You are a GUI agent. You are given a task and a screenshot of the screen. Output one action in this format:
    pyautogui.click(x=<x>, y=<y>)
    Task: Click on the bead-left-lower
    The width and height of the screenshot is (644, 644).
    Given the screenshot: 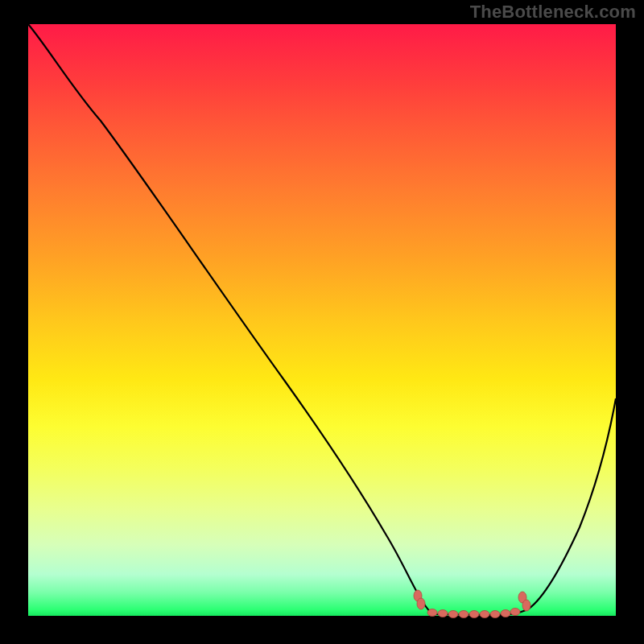 What is the action you would take?
    pyautogui.click(x=421, y=604)
    